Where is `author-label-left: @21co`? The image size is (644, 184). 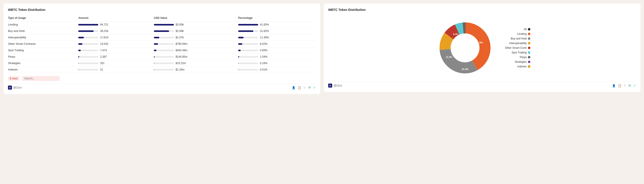
author-label-left: @21co is located at coordinates (18, 88).